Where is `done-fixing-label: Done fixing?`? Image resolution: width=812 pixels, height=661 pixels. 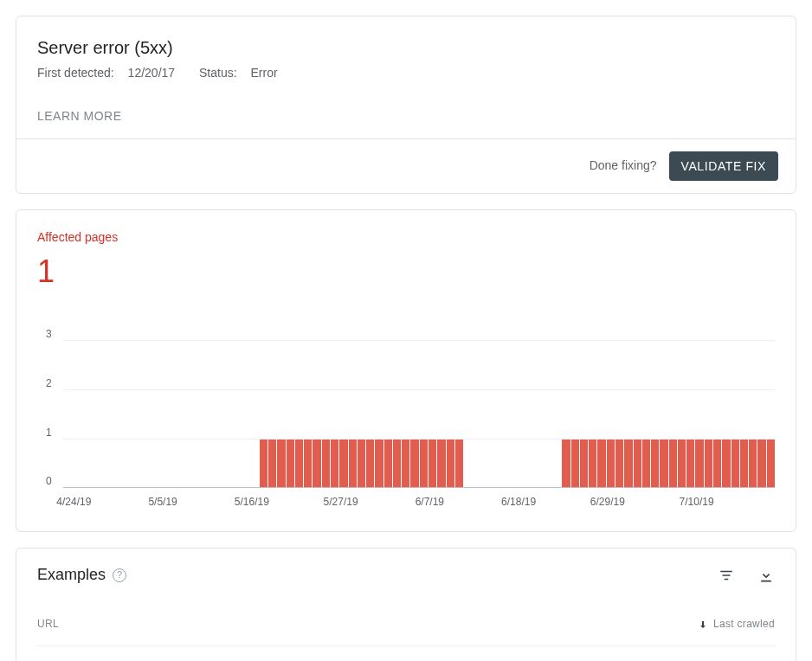
done-fixing-label: Done fixing? is located at coordinates (623, 166).